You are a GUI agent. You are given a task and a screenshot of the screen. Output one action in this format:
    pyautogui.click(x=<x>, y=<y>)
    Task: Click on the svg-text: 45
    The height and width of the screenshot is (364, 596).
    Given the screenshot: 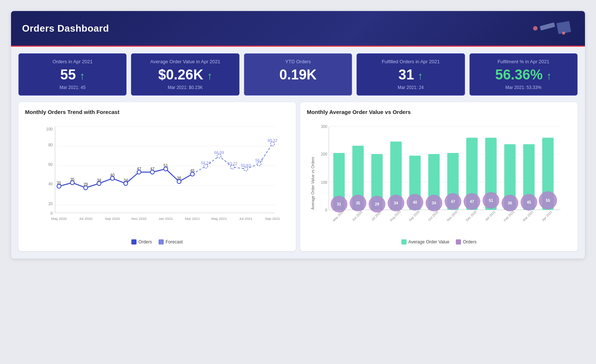 What is the action you would take?
    pyautogui.click(x=192, y=171)
    